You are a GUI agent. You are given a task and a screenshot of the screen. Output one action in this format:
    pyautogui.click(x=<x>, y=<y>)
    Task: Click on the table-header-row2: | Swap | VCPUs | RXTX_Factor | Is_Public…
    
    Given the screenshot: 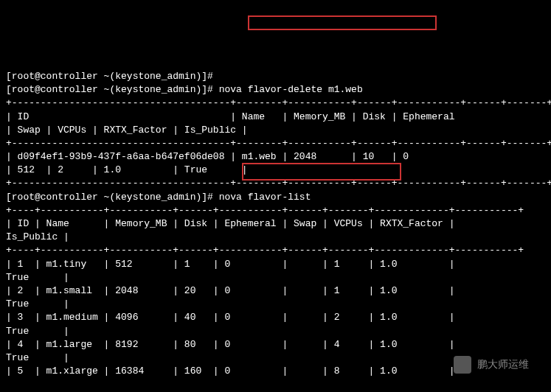 What is the action you would take?
    pyautogui.click(x=127, y=130)
    